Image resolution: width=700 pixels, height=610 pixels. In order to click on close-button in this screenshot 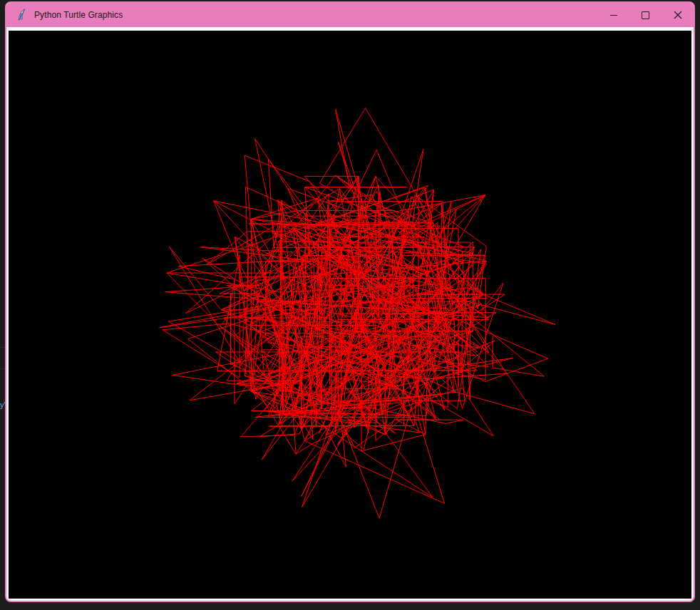, I will do `click(677, 15)`.